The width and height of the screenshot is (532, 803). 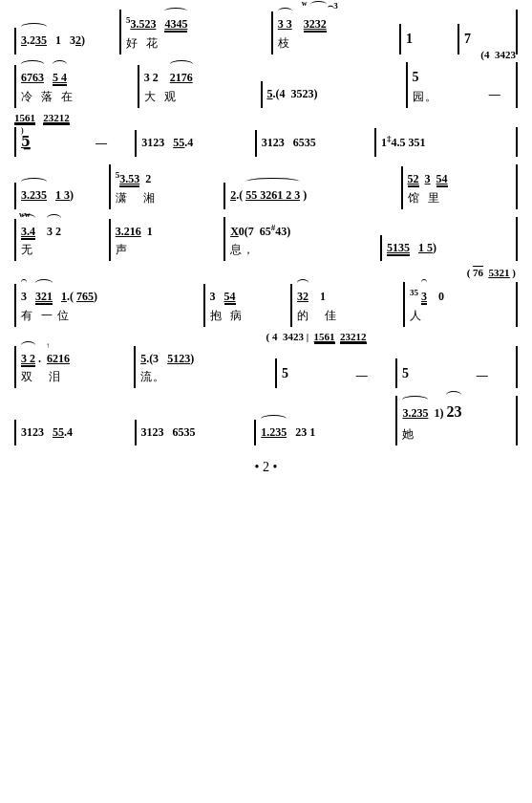 What do you see at coordinates (348, 297) in the screenshot?
I see `notes-r6c3: 32 1` at bounding box center [348, 297].